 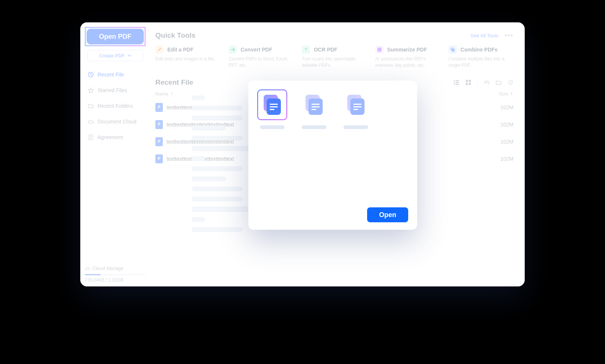 What do you see at coordinates (188, 59) in the screenshot?
I see `tool-desc: Edit texts and images in a file.` at bounding box center [188, 59].